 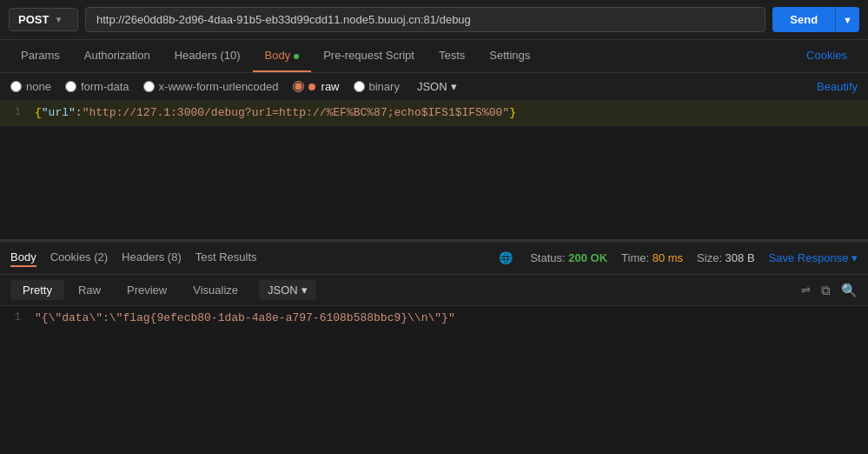 What do you see at coordinates (215, 290) in the screenshot?
I see `fmt-tab-visualize: Visualize` at bounding box center [215, 290].